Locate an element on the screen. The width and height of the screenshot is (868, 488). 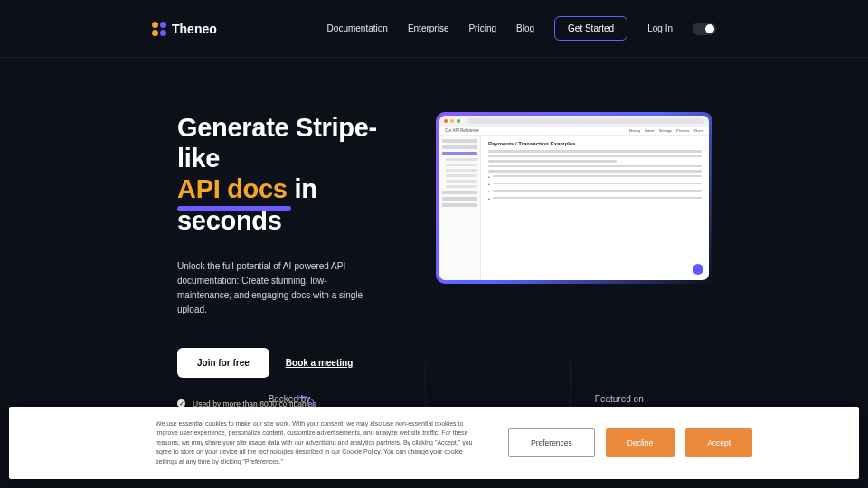
preview-content: Payments / Transaction Examples is located at coordinates (595, 208).